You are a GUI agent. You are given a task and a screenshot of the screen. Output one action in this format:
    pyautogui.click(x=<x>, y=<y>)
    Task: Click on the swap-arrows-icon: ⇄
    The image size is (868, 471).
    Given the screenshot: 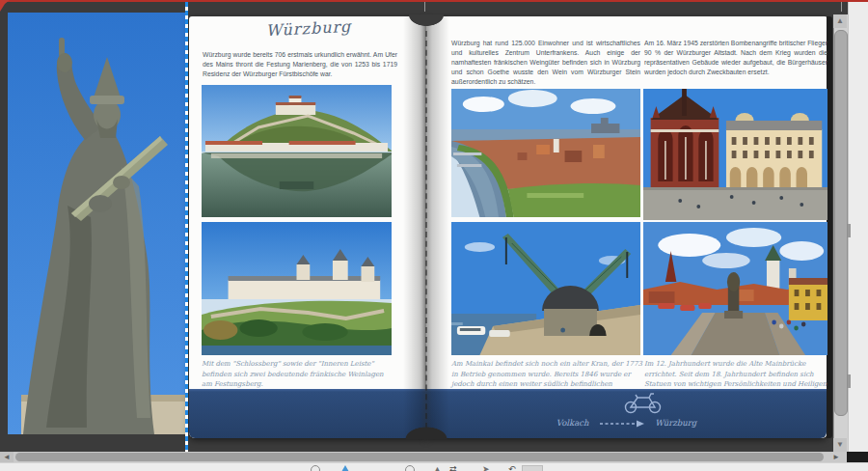 What is the action you would take?
    pyautogui.click(x=453, y=468)
    